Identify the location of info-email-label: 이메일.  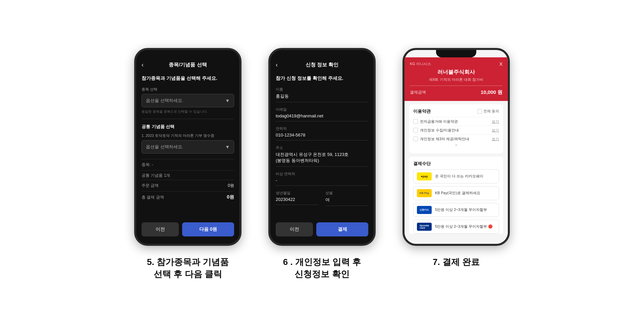
(322, 109).